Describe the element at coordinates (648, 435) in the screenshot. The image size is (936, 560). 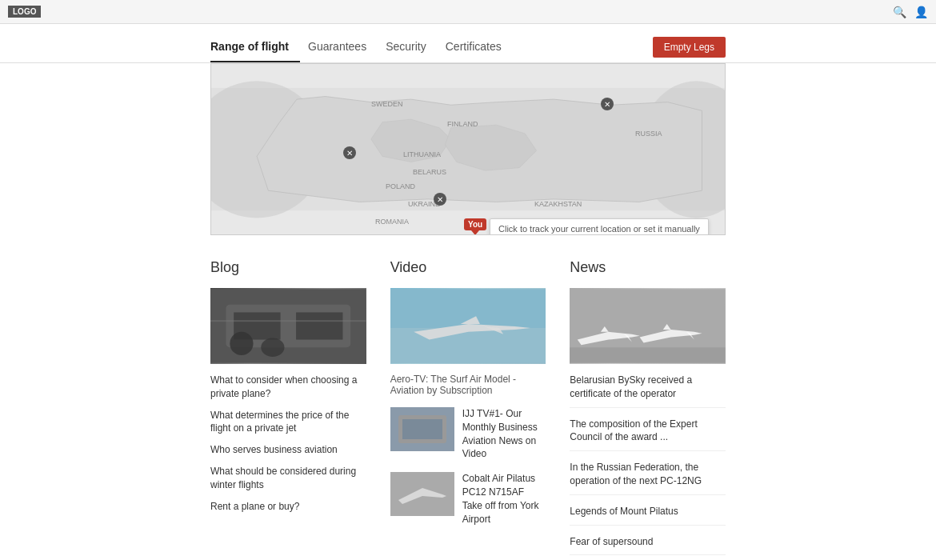
I see `news-link-1: The composition of the Expert Council of…` at that location.